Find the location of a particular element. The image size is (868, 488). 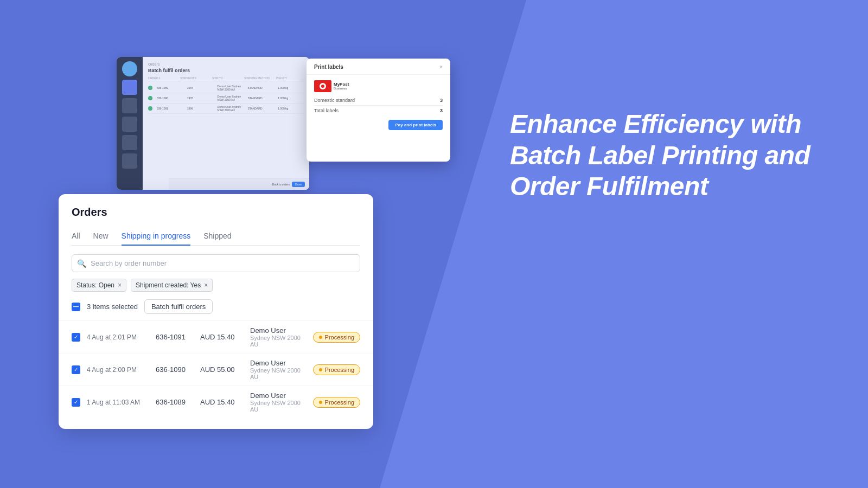

filter-shipment-label: Shipment created: Yes is located at coordinates (168, 285).